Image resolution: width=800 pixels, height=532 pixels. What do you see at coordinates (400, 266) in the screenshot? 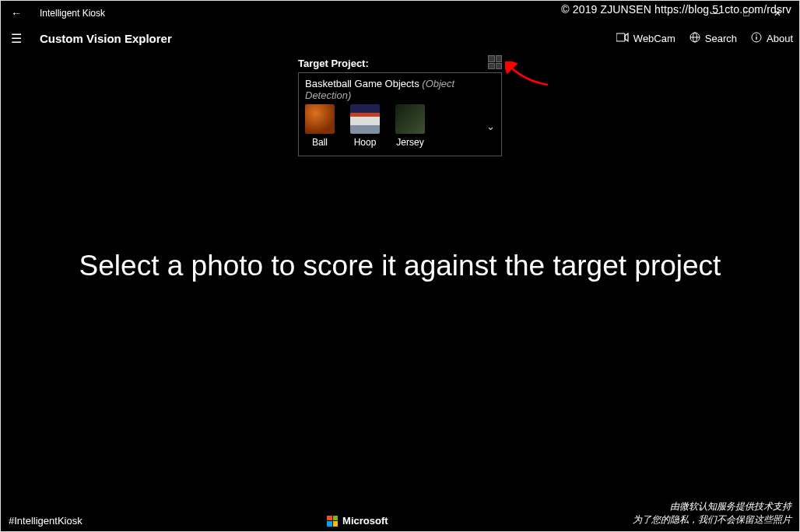
I see `main-prompt-text: Select a photo to score it against the t…` at bounding box center [400, 266].